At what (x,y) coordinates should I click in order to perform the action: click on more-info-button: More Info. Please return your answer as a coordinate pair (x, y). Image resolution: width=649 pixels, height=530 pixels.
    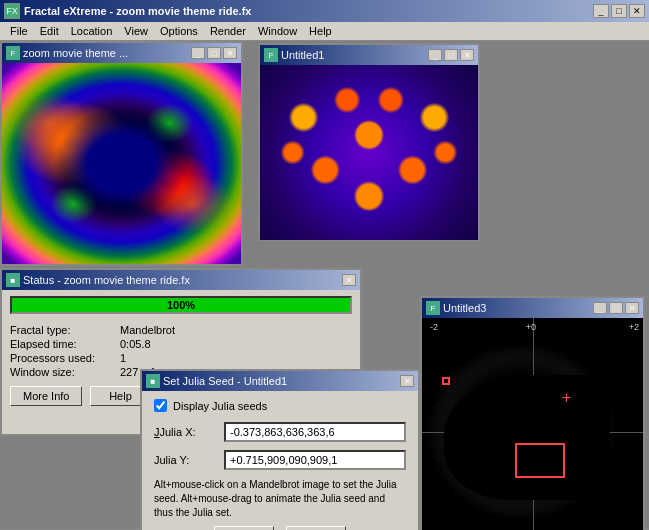
    Looking at the image, I should click on (46, 396).